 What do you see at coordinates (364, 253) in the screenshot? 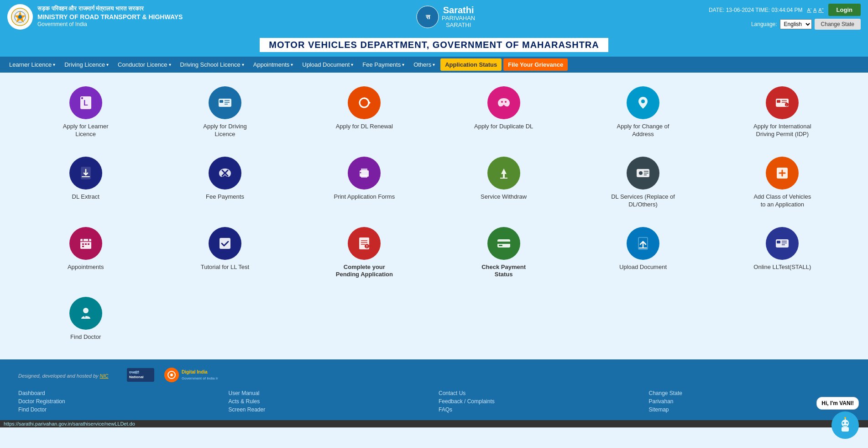
I see `complete-pending-application: Complete your Pending Application` at bounding box center [364, 253].